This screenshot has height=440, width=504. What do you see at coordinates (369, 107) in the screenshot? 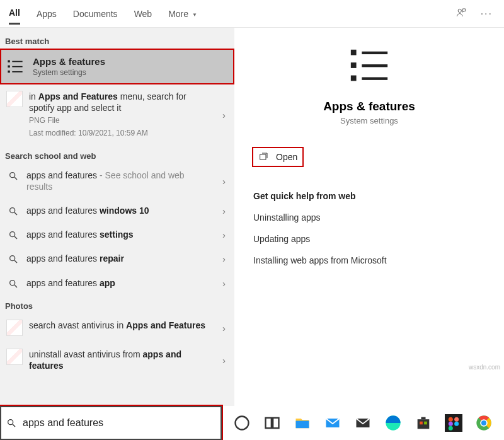
I see `preview-title: Apps & features` at bounding box center [369, 107].